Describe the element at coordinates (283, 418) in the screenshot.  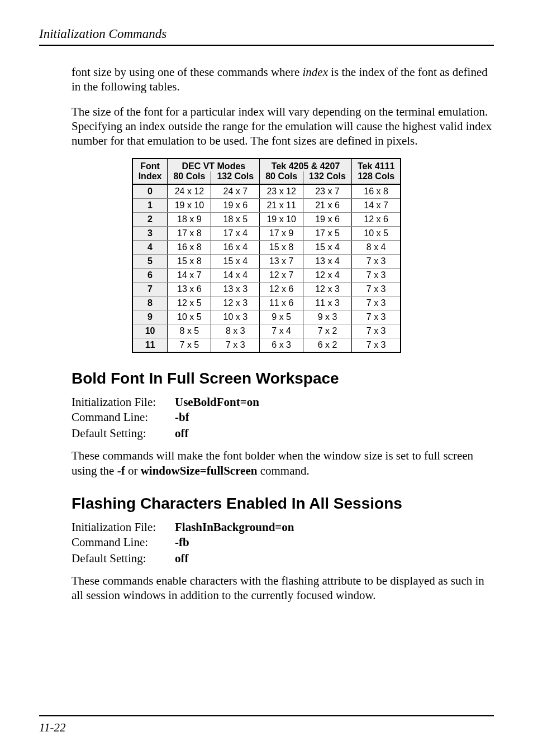
I see `bold-font-deflist: Initialization File: UseBoldFont=on Comm…` at that location.